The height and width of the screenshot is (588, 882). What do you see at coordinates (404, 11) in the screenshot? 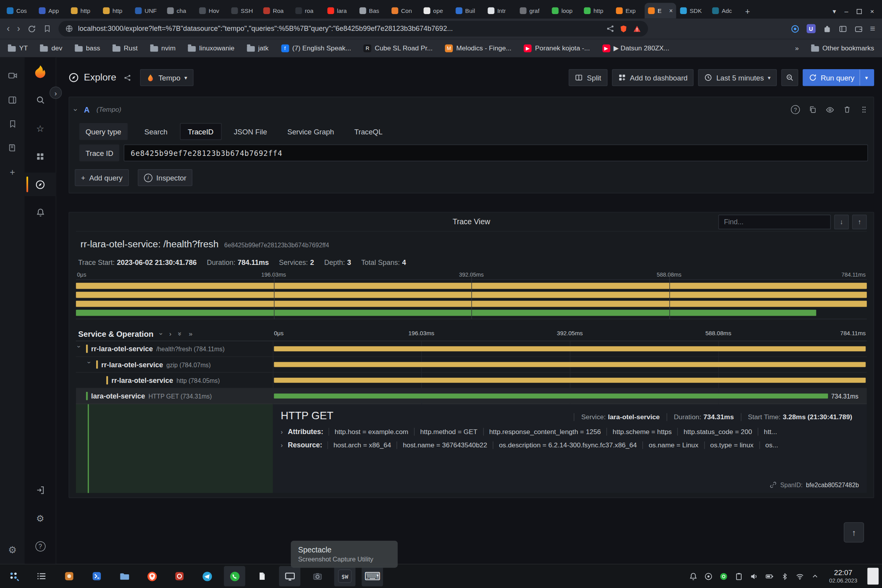
I see `browser-tab: Con ×` at bounding box center [404, 11].